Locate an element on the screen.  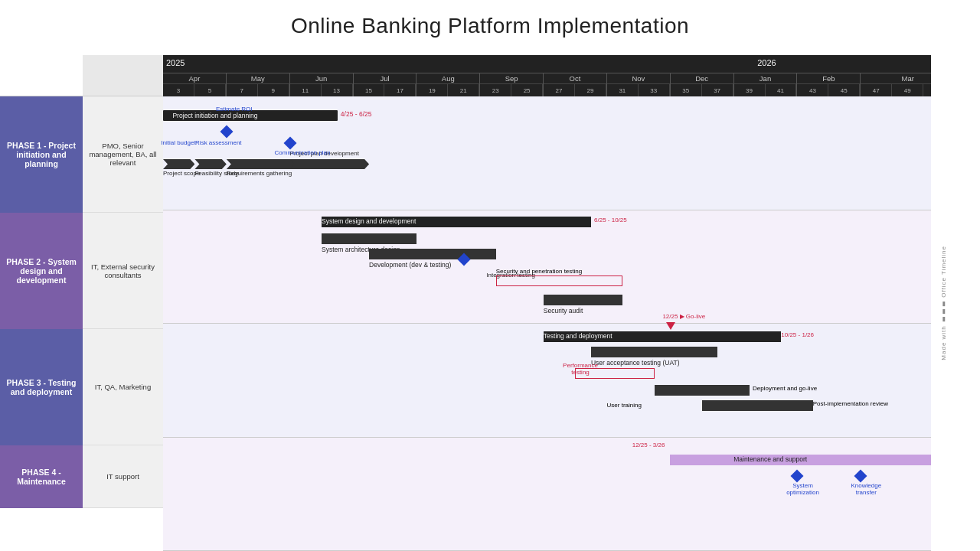
watermark: Made with ▮▮▮ Office Timeline is located at coordinates (943, 303).